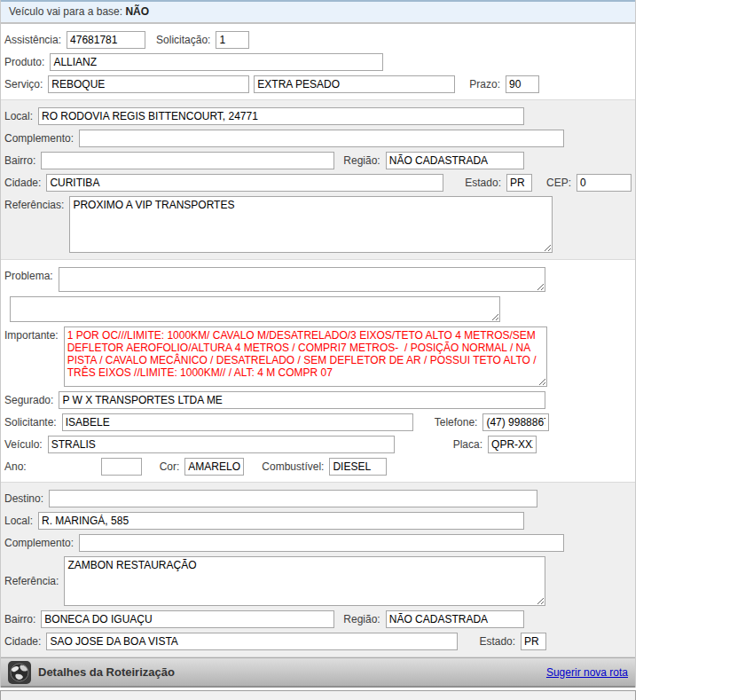  I want to click on local-origem-label: Local:, so click(19, 116).